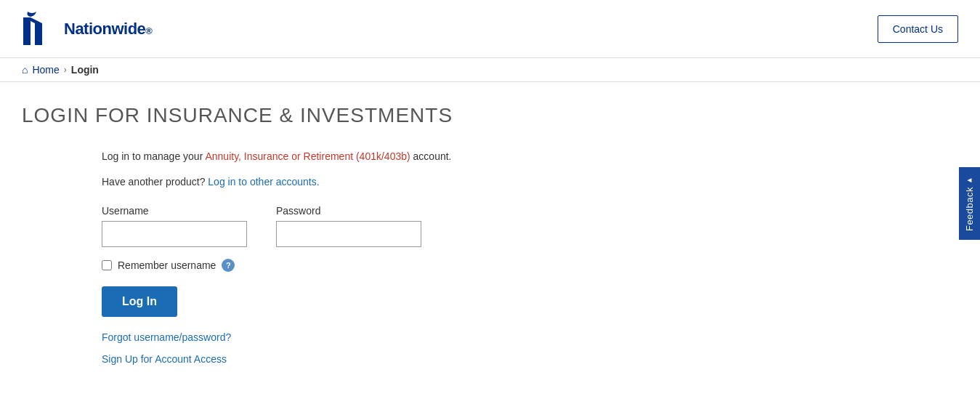  I want to click on breadcrumb-home-link: Home, so click(45, 70).